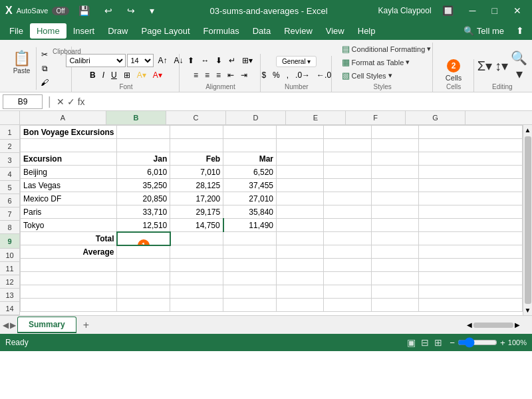 This screenshot has width=532, height=399. Describe the element at coordinates (395, 265) in the screenshot. I see `cell-g11` at that location.